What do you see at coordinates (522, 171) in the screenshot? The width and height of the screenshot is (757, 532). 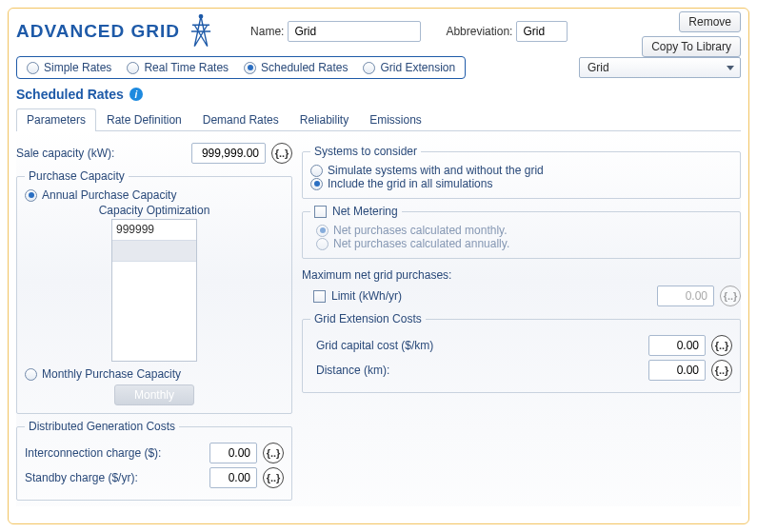 I see `systems-to-consider-fieldset: Systems to consider Simulate systems wit…` at bounding box center [522, 171].